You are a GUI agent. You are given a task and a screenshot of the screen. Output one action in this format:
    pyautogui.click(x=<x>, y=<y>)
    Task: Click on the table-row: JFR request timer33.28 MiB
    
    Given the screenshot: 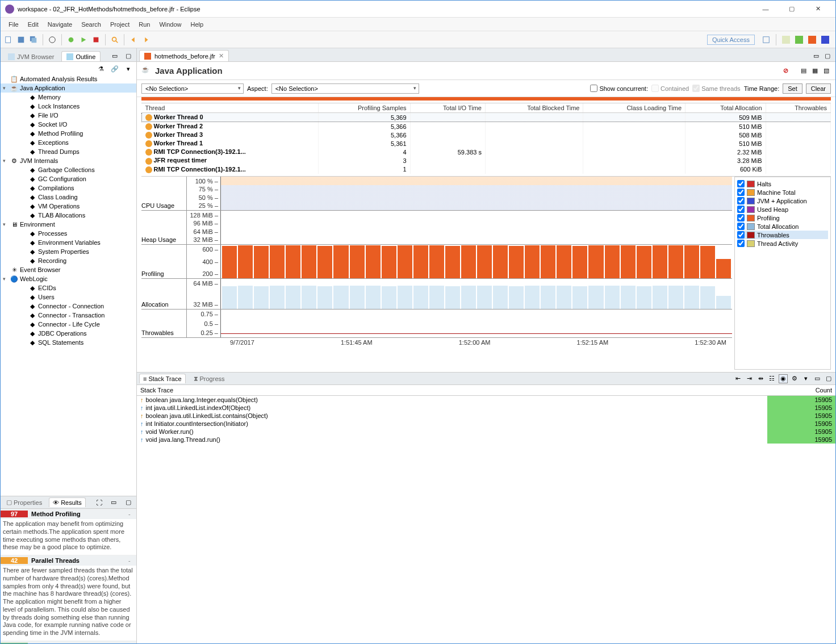 What is the action you would take?
    pyautogui.click(x=486, y=160)
    